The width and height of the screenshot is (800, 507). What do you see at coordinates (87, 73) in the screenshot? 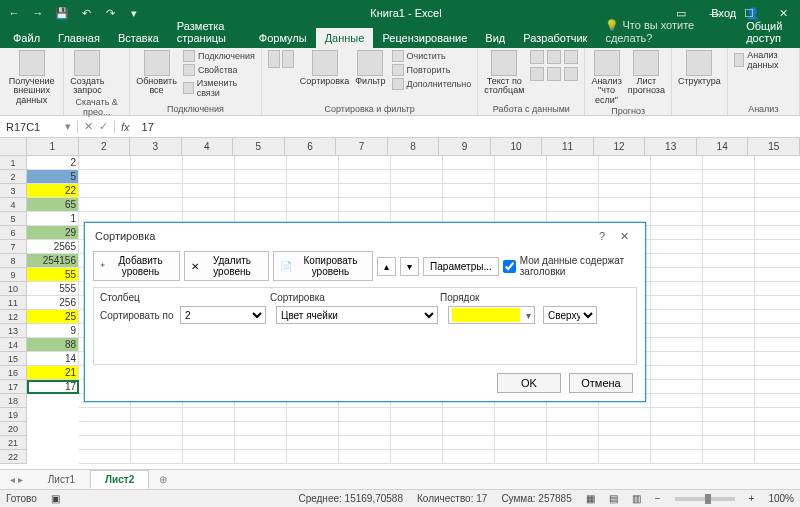
I see `new-query-button: Создать запрос` at bounding box center [87, 73].